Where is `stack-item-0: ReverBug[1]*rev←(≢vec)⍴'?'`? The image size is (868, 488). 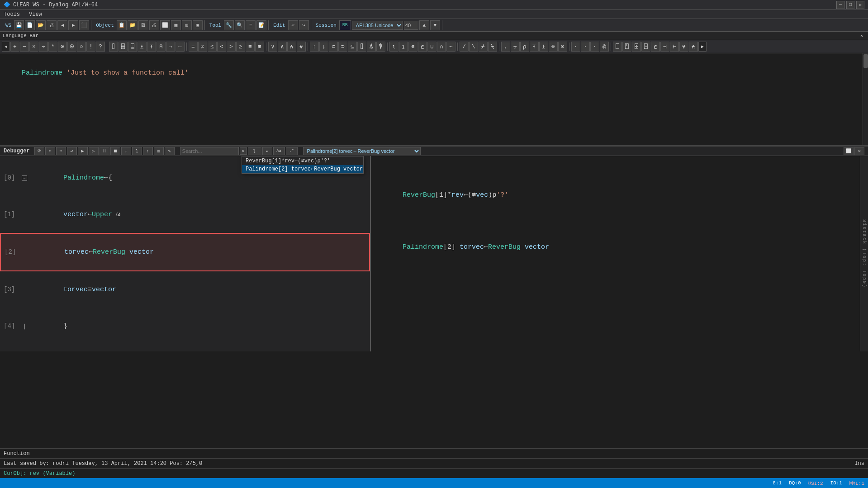 stack-item-0: ReverBug[1]*rev←(≢vec)⍴'?' is located at coordinates (303, 161).